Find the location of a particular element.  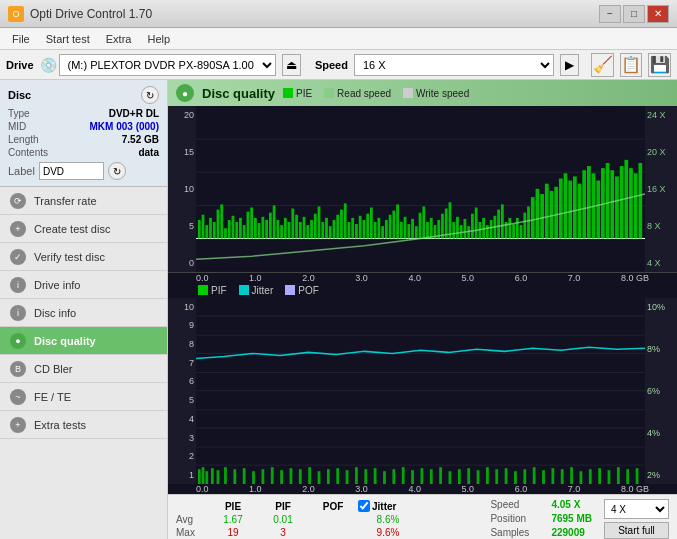

avg-pie: 1.67 is located at coordinates (233, 520).